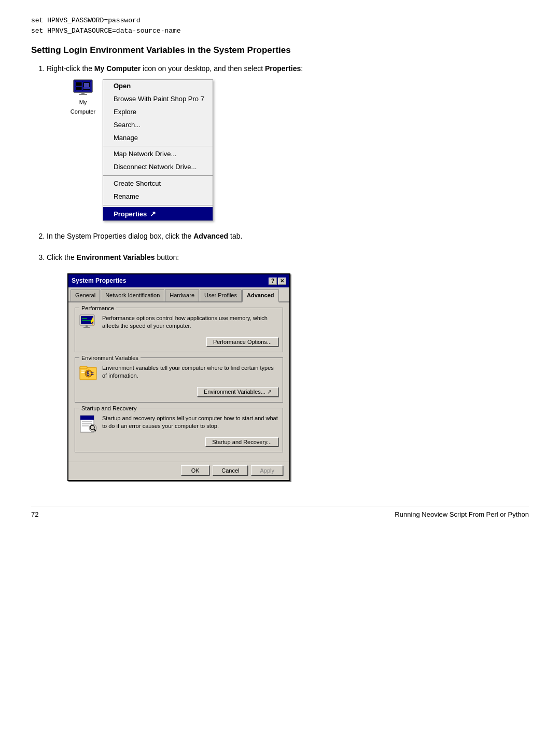 This screenshot has width=560, height=746. I want to click on menu-item-search: Search..., so click(158, 126).